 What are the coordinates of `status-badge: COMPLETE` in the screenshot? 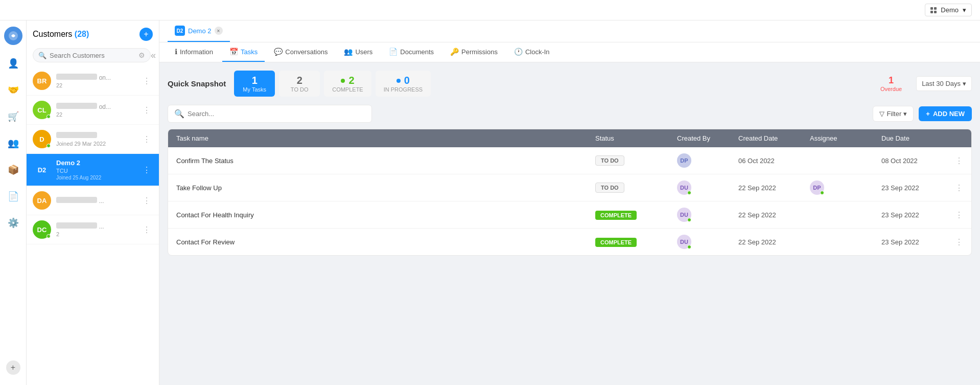 It's located at (616, 242).